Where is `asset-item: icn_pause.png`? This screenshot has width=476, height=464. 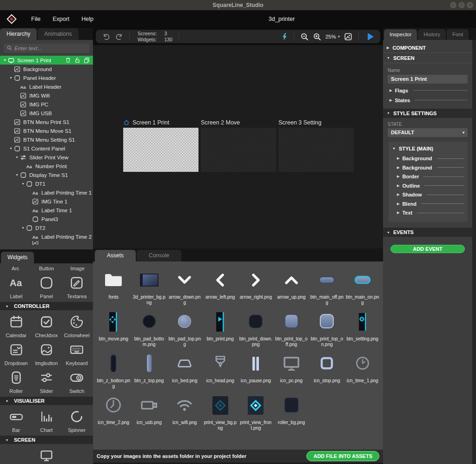
asset-item: icn_pause.png is located at coordinates (256, 371).